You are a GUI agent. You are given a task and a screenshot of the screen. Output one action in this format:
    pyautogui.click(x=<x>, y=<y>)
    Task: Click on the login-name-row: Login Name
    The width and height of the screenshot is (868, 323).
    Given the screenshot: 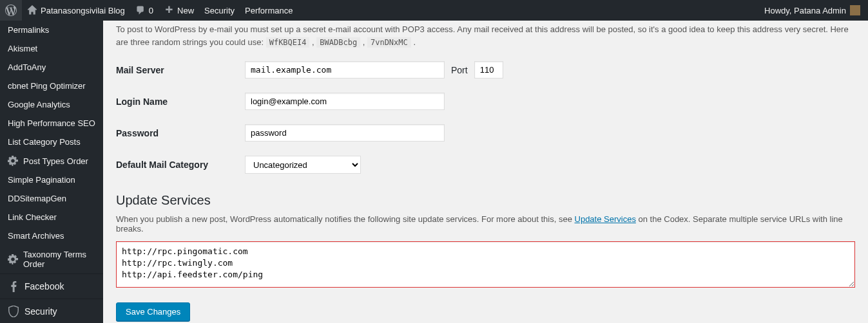 What is the action you would take?
    pyautogui.click(x=486, y=102)
    